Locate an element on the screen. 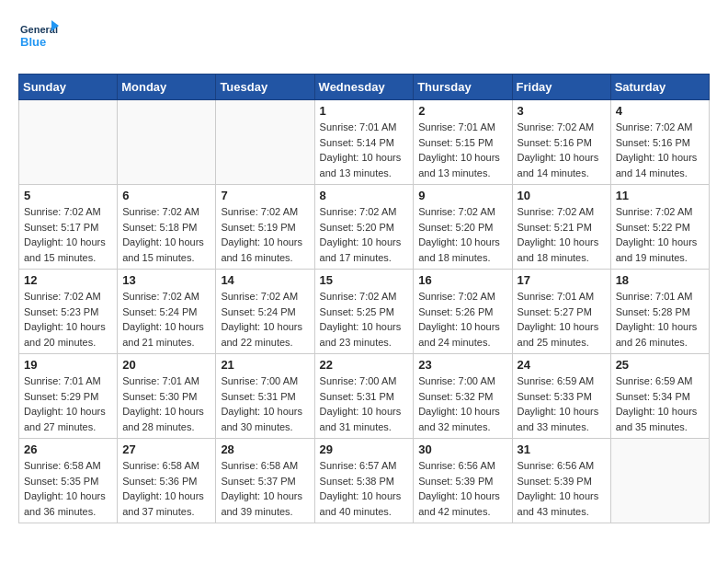 This screenshot has height=563, width=728. day-number: 3 is located at coordinates (562, 110).